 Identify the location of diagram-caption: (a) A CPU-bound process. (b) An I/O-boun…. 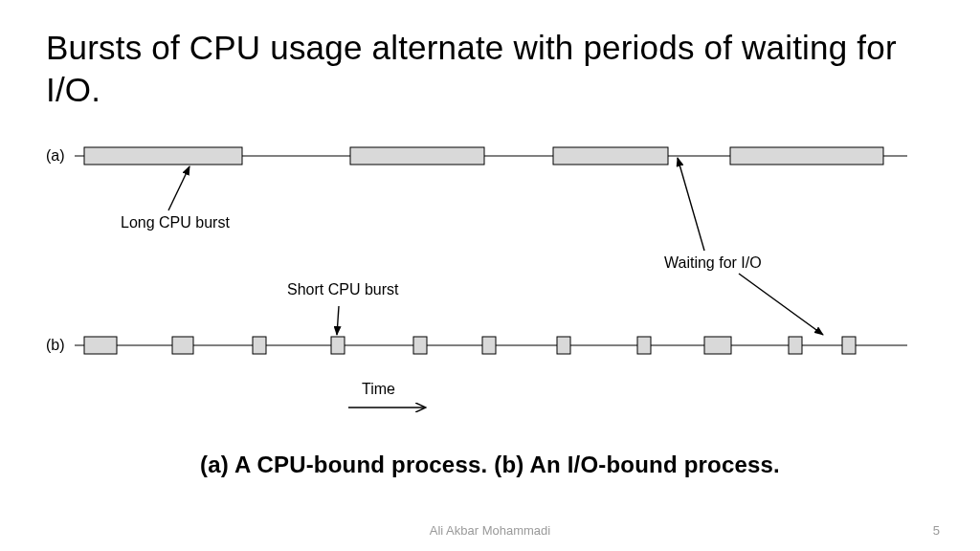
(490, 465).